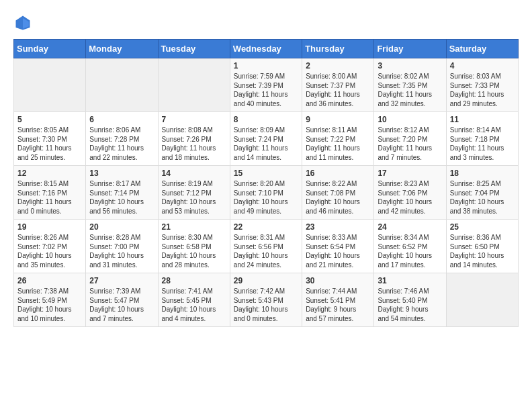 The width and height of the screenshot is (532, 411). What do you see at coordinates (339, 300) in the screenshot?
I see `calendar-cell: 30Sunrise: 7:44 AM Sunset: 5:41 PM Dayli…` at bounding box center [339, 300].